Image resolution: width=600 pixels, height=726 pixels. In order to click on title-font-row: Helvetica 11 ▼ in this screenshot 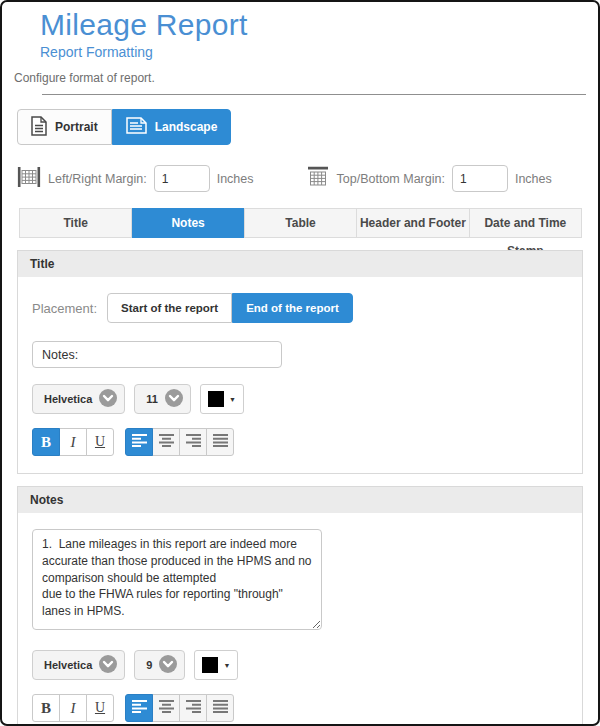, I will do `click(300, 399)`.